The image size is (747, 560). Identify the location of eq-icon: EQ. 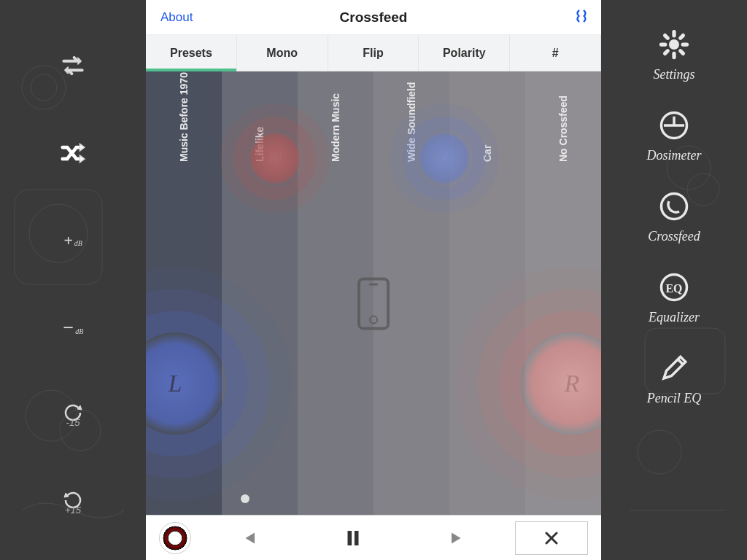
(674, 287).